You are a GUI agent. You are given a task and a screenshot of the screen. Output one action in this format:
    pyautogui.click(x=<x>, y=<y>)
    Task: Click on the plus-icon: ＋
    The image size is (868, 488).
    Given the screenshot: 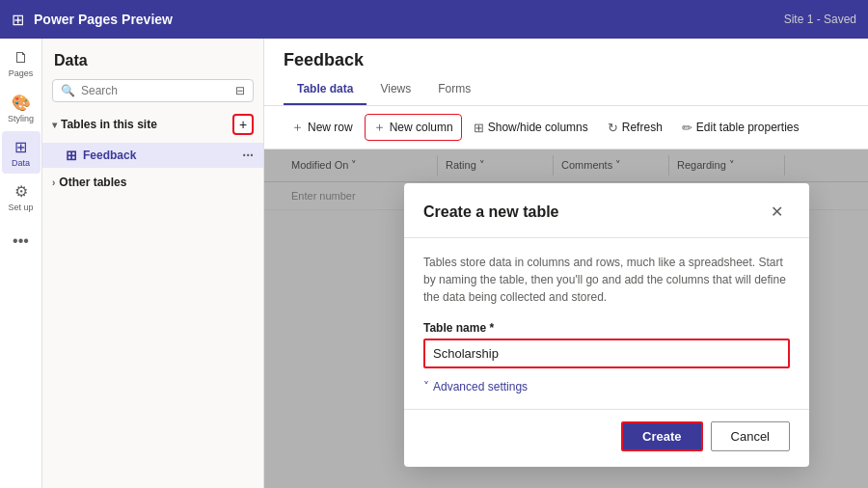 What is the action you would take?
    pyautogui.click(x=297, y=127)
    